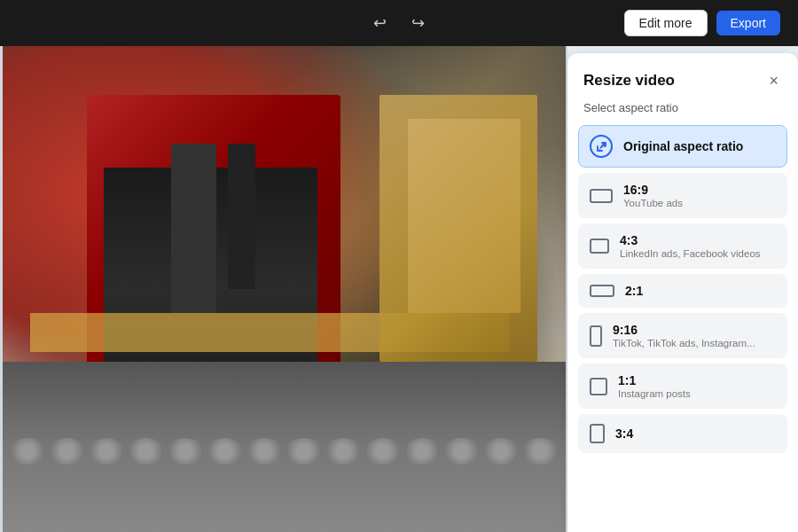 The image size is (798, 532). Describe the element at coordinates (399, 23) in the screenshot. I see `toolbar-center: ↩ ↪` at that location.